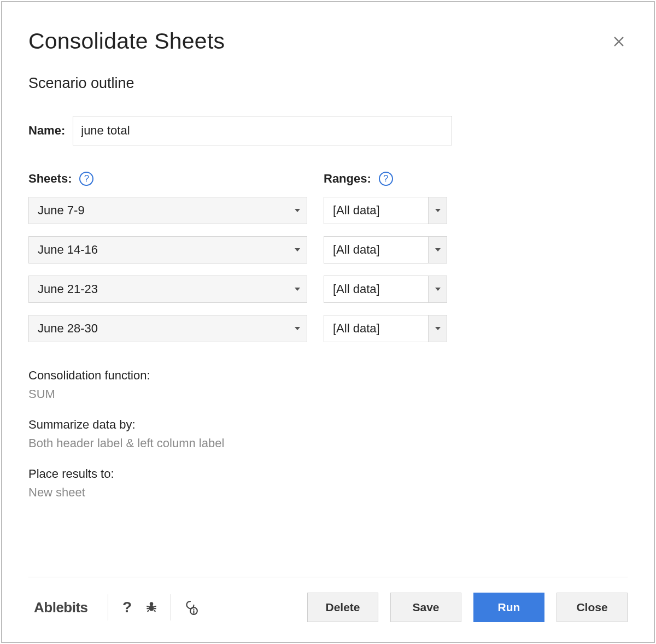 The image size is (656, 644). What do you see at coordinates (190, 607) in the screenshot?
I see `info-icon` at bounding box center [190, 607].